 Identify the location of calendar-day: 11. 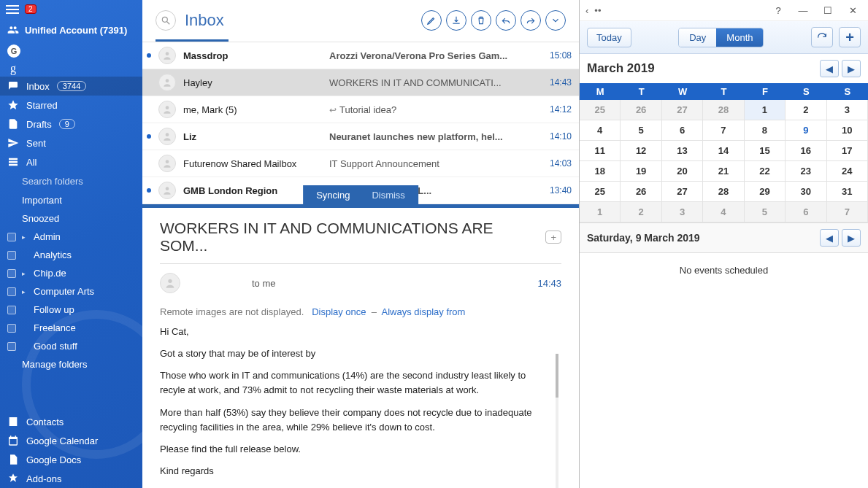
(600, 151).